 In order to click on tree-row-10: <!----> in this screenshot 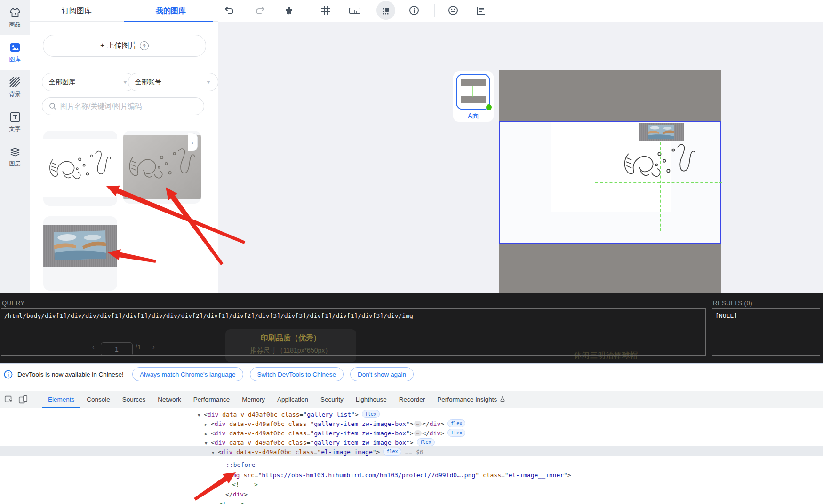, I will do `click(232, 502)`.